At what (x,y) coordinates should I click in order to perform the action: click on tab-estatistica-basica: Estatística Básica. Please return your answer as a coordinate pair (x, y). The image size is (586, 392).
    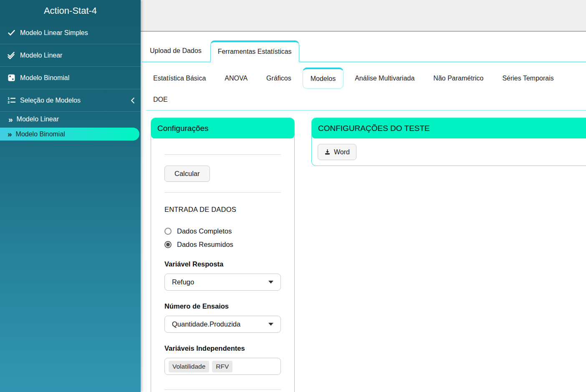
    Looking at the image, I should click on (179, 78).